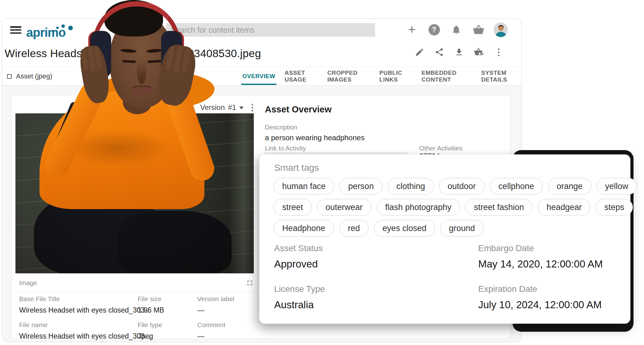  What do you see at coordinates (167, 310) in the screenshot?
I see `file-info-value: 1.96 MB` at bounding box center [167, 310].